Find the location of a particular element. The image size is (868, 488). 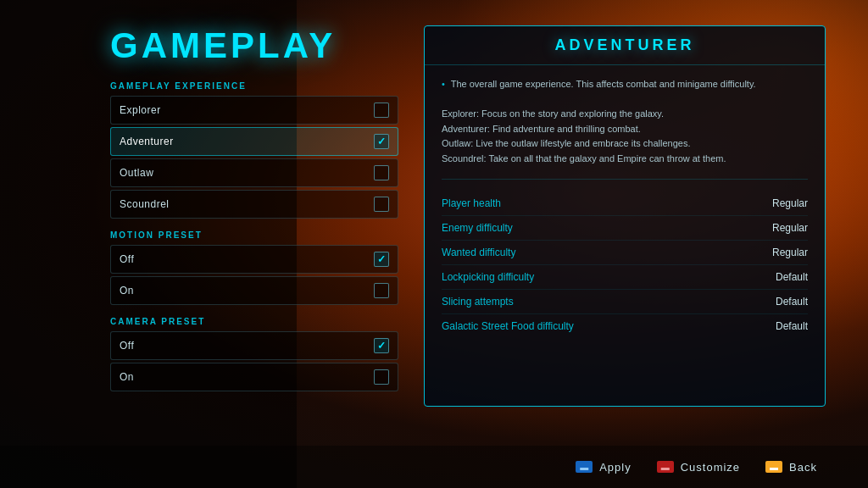

desc-scoundrel: Scoundrel: Take on all that the galaxy a… is located at coordinates (584, 158).